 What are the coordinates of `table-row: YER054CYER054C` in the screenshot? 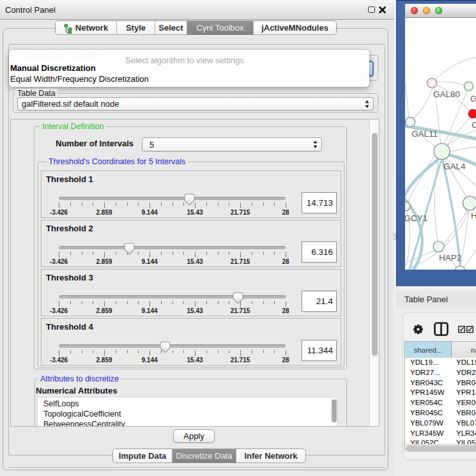 It's located at (441, 403).